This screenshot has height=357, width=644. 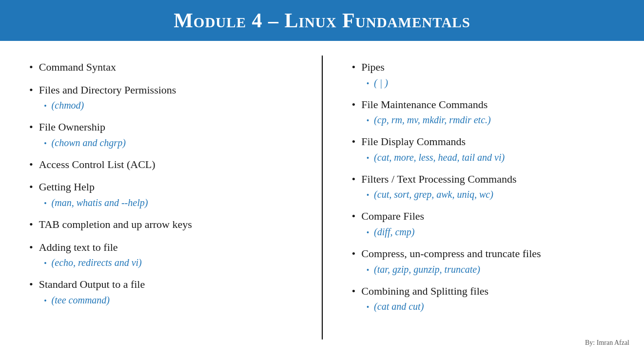 What do you see at coordinates (425, 291) in the screenshot?
I see `bullet-text: Combining and Splitting files` at bounding box center [425, 291].